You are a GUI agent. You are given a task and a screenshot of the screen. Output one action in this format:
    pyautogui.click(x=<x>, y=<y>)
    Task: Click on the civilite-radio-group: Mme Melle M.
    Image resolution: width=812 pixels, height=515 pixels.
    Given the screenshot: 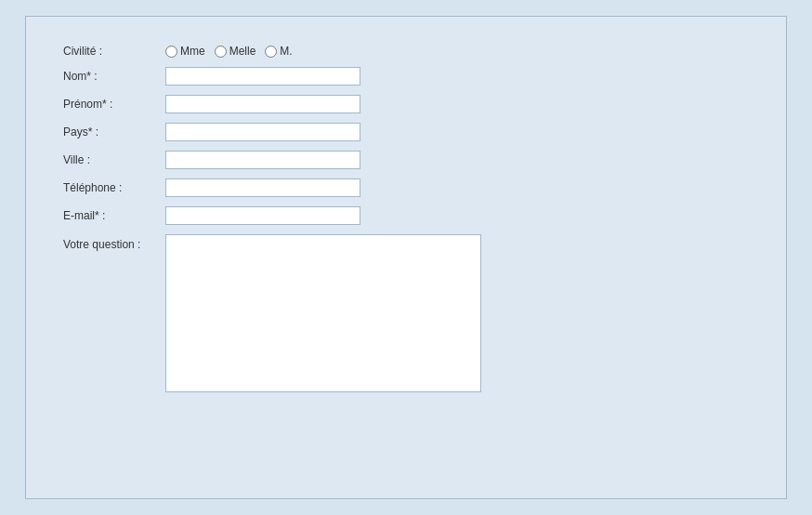 What is the action you would take?
    pyautogui.click(x=229, y=51)
    